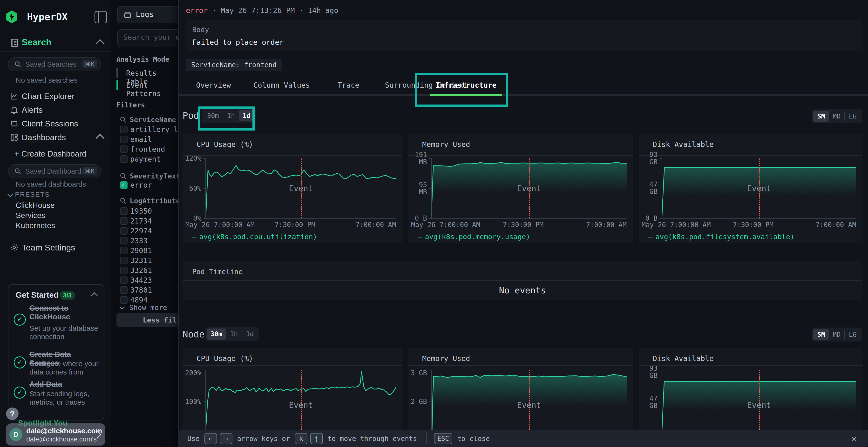 The image size is (868, 447). Describe the element at coordinates (56, 110) in the screenshot. I see `sidebar-item-alerts: Alerts` at that location.